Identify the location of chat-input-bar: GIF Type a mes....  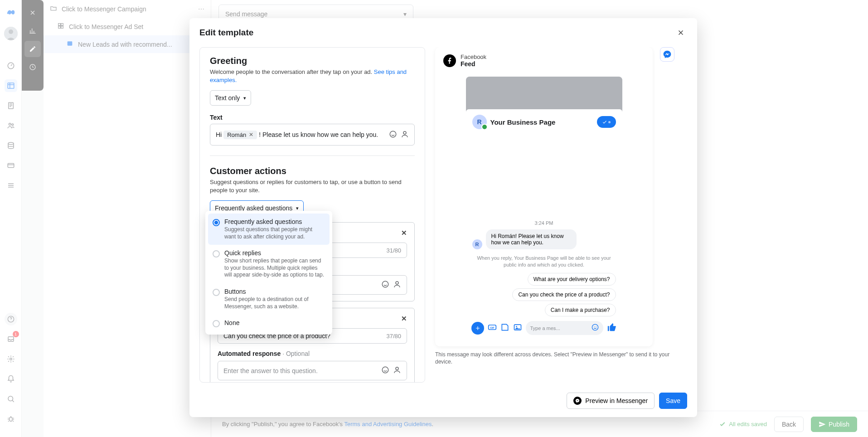
(544, 328).